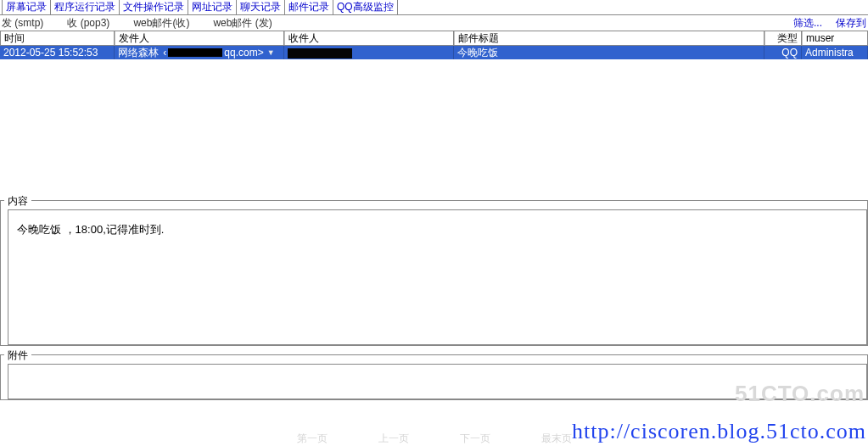 This screenshot has height=446, width=868. I want to click on save-link: 保存到, so click(851, 23).